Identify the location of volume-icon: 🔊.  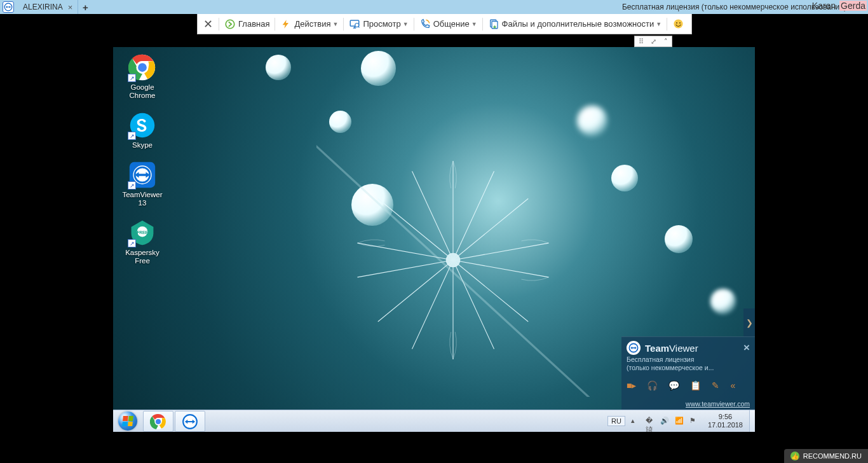
(665, 421).